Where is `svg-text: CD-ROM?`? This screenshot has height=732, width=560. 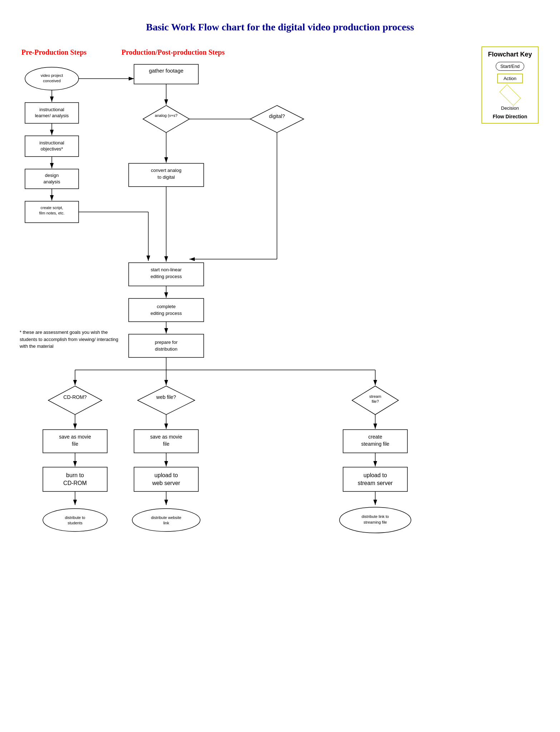
svg-text: CD-ROM? is located at coordinates (75, 397).